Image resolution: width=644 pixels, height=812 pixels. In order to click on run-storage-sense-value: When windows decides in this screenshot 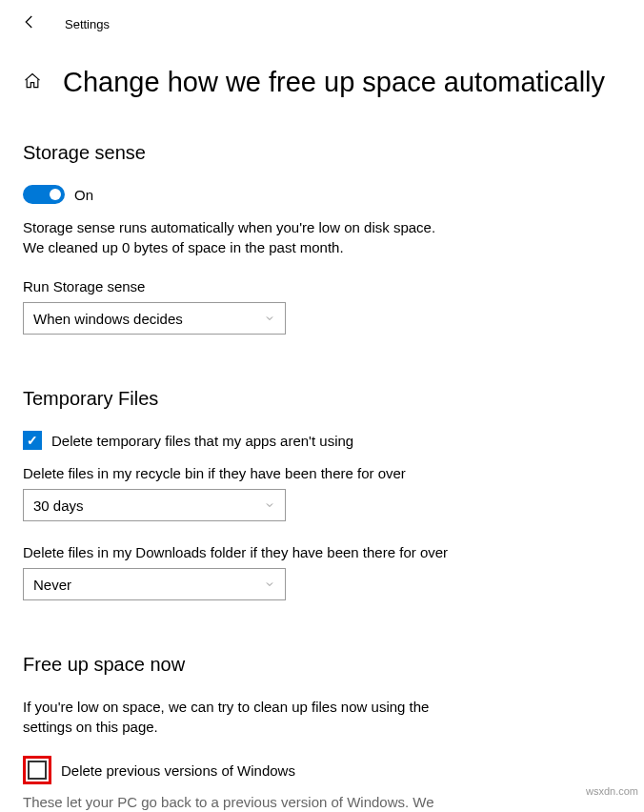, I will do `click(109, 318)`.